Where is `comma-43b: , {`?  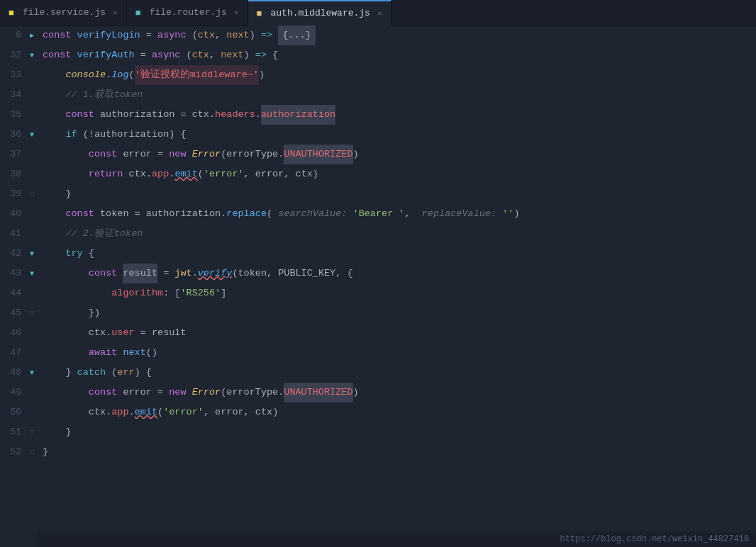
comma-43b: , { is located at coordinates (344, 274).